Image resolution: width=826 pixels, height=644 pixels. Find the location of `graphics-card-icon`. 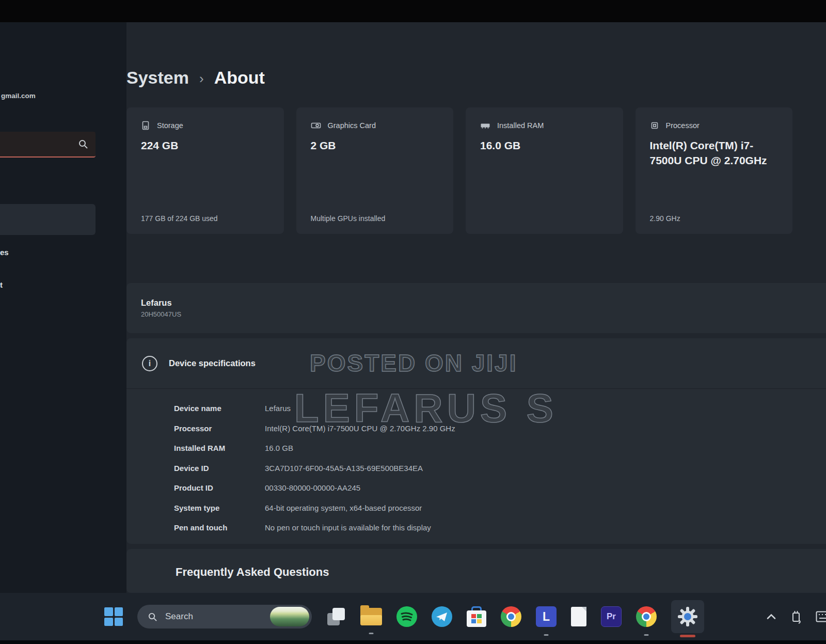

graphics-card-icon is located at coordinates (316, 125).